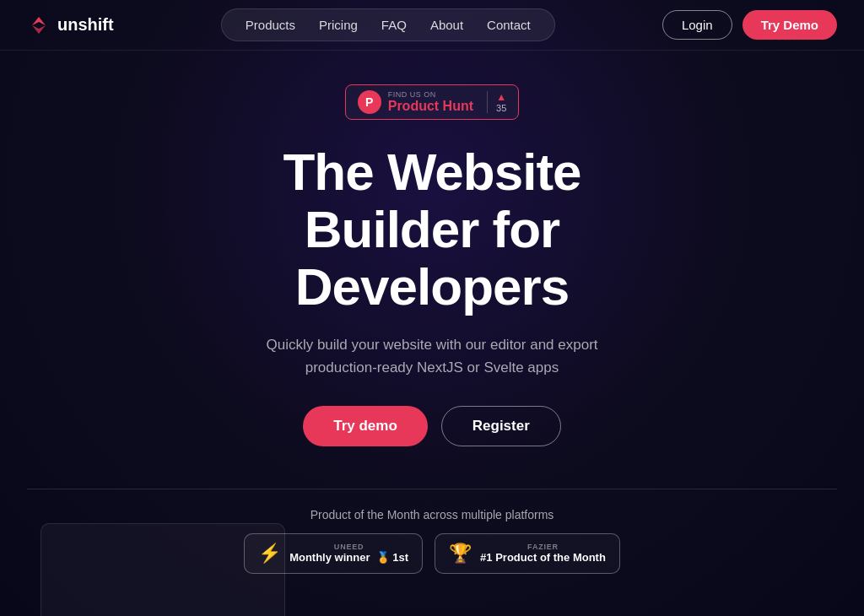  What do you see at coordinates (333, 554) in the screenshot?
I see `potm-badge-uneed: ⚡ UNEED Monthly winner 🏅 1st` at bounding box center [333, 554].